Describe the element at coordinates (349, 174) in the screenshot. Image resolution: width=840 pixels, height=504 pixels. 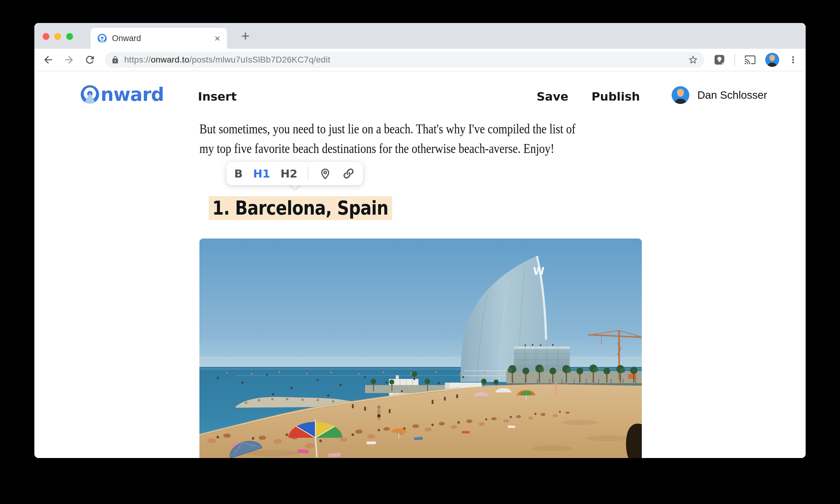
I see `link-icon` at that location.